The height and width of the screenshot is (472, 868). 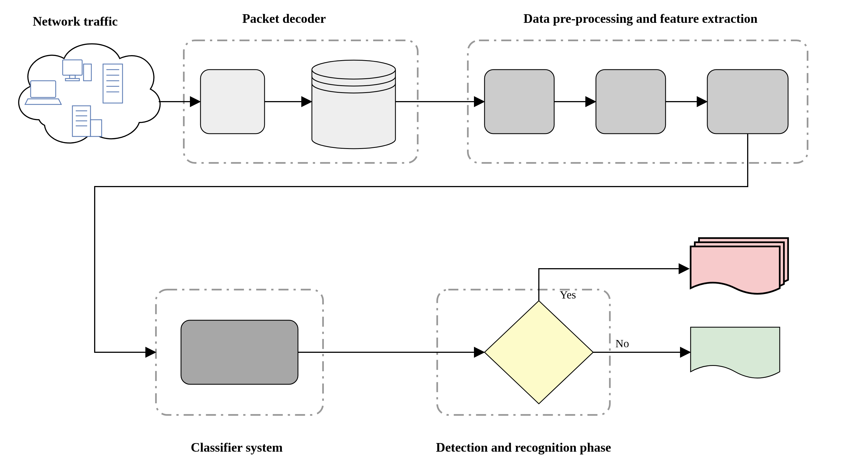 What do you see at coordinates (354, 104) in the screenshot?
I see `node-feature-set` at bounding box center [354, 104].